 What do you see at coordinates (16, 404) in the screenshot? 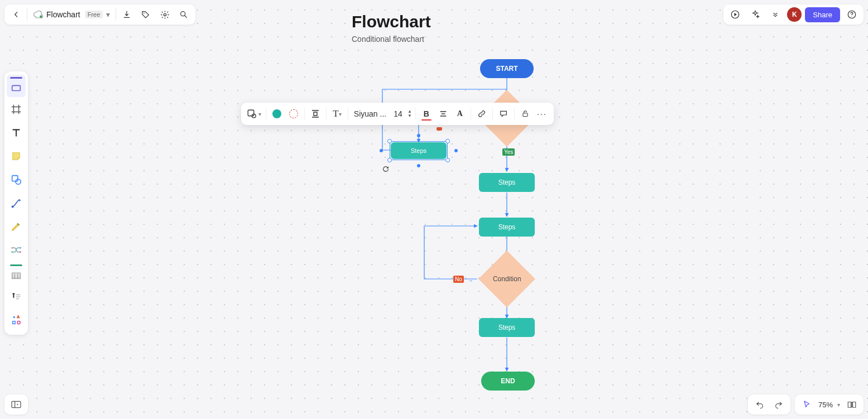
I see `toggle-panel-button` at bounding box center [16, 404].